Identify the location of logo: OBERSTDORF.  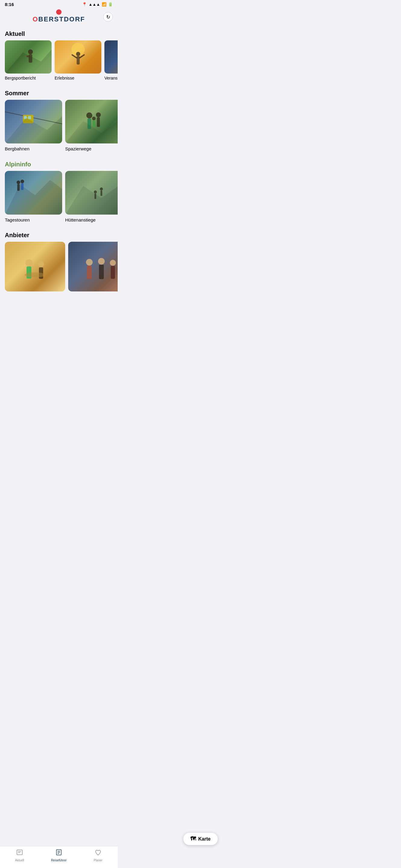
(59, 16).